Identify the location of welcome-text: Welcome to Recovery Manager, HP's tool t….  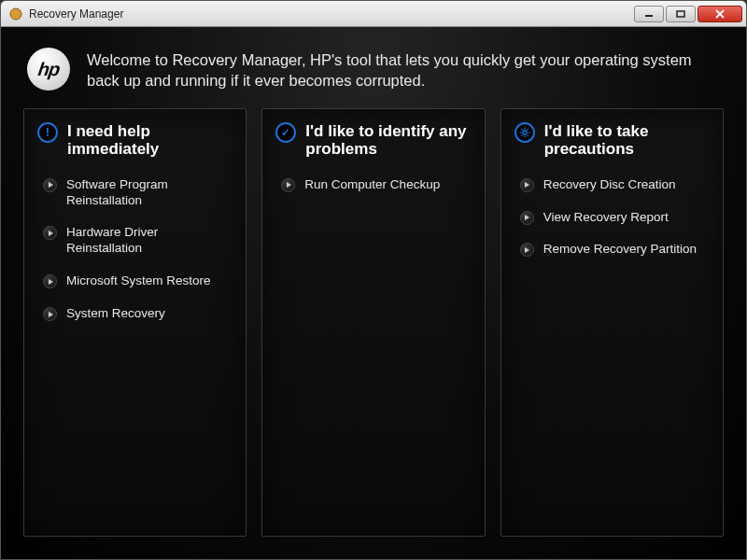
(403, 69).